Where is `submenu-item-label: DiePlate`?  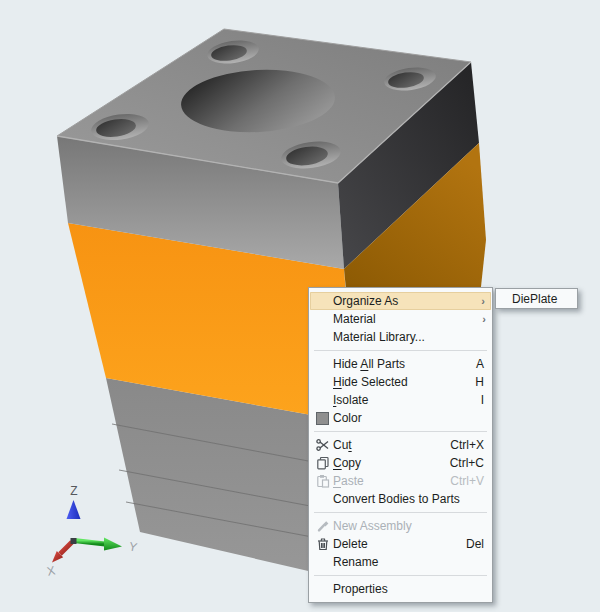 submenu-item-label: DiePlate is located at coordinates (534, 299).